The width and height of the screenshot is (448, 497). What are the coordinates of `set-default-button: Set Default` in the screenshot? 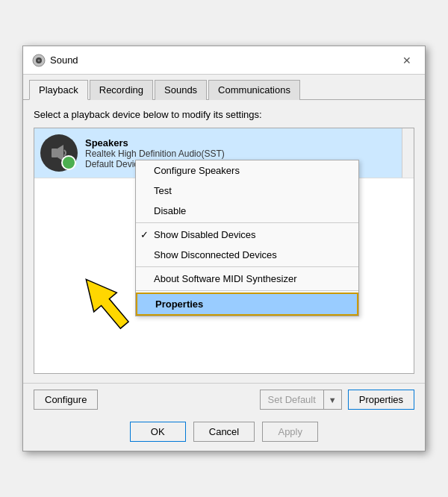 It's located at (291, 400).